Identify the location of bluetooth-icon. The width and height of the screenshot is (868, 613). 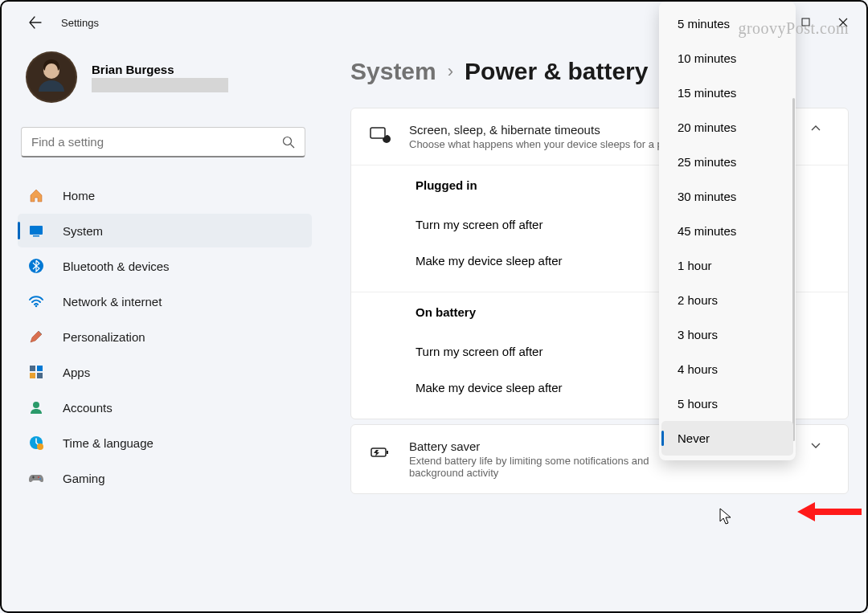
(36, 266).